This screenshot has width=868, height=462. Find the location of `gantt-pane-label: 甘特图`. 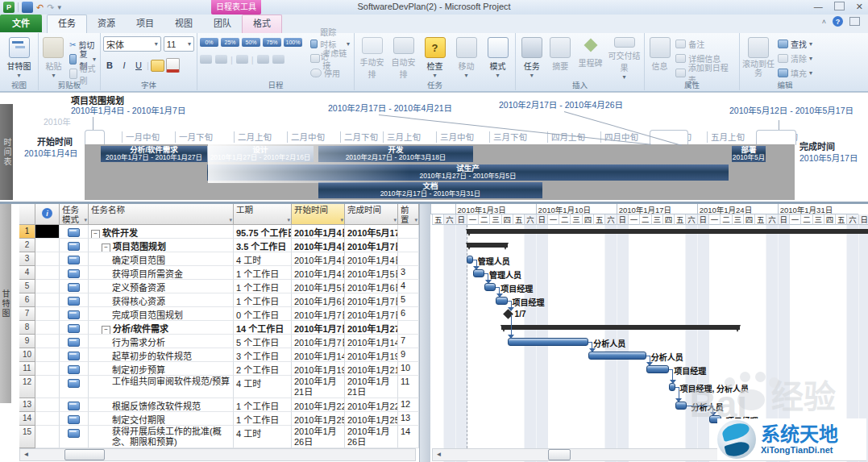

gantt-pane-label: 甘特图 is located at coordinates (6, 303).